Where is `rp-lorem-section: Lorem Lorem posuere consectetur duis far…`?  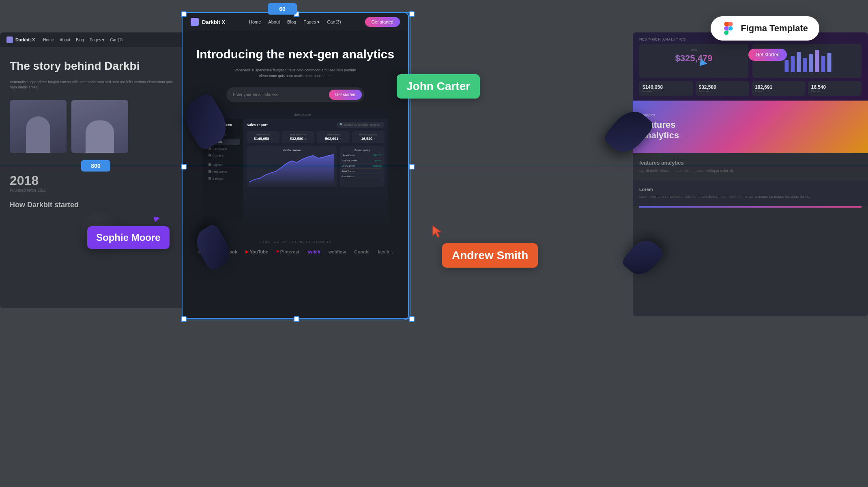
rp-lorem-section: Lorem Lorem posuere consectetur duis far… is located at coordinates (750, 193).